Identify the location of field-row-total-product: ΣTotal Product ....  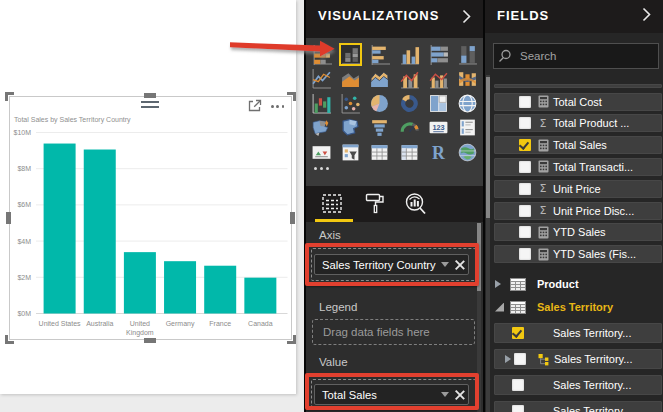
(578, 123).